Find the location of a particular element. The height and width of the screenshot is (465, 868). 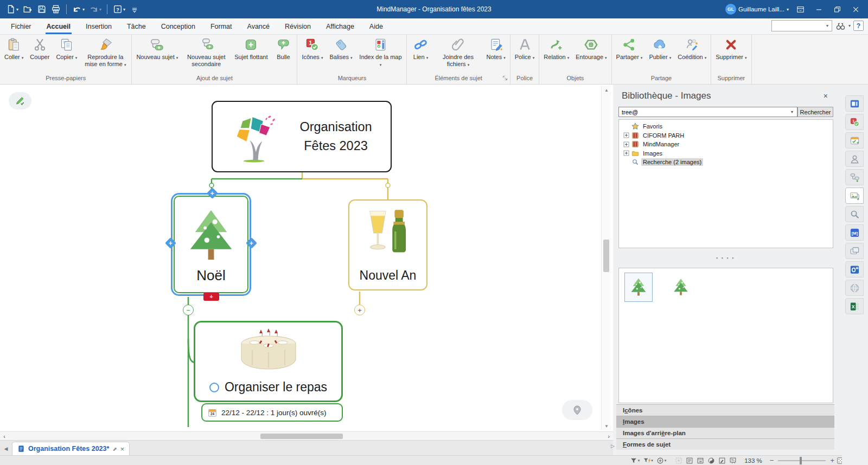

avatar: GL is located at coordinates (731, 9).